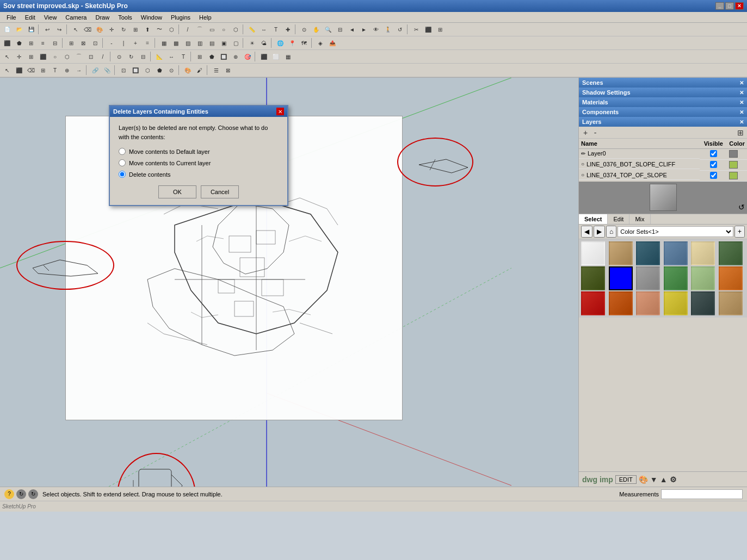  Describe the element at coordinates (643, 480) in the screenshot. I see `footer-paint-icon: 🎨` at that location.